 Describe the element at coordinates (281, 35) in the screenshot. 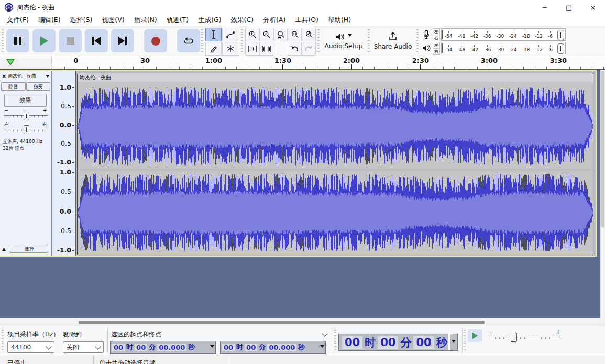

I see `zoom-to-selection-button` at that location.